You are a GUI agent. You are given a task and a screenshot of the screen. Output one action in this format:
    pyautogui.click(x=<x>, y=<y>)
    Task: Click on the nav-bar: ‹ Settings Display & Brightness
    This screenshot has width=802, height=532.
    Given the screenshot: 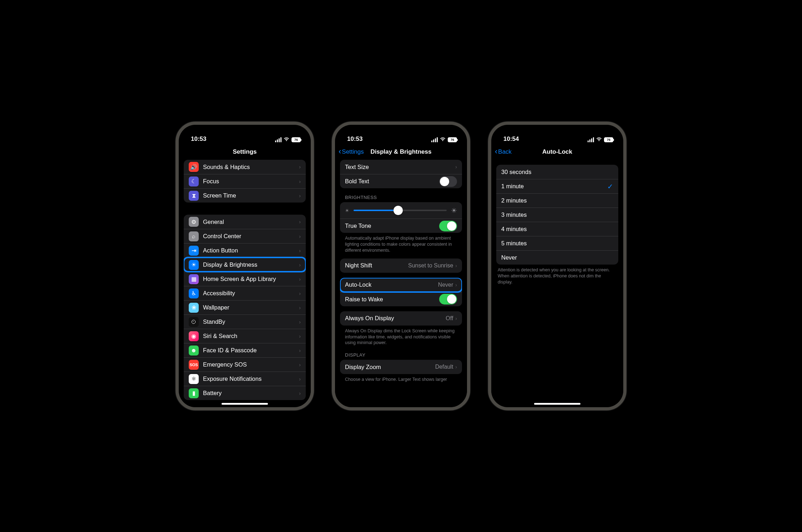 What is the action you would take?
    pyautogui.click(x=401, y=152)
    